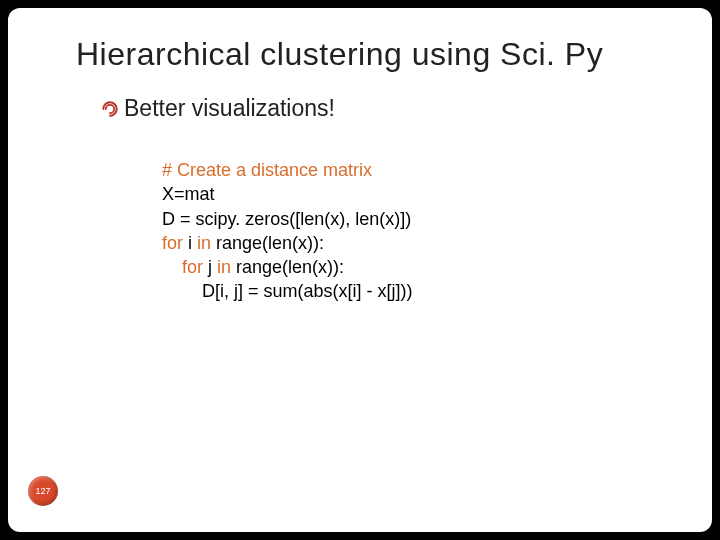 This screenshot has height=540, width=720. I want to click on code-line-6: D[i, j] = sum(abs(x[i] - x[j])), so click(437, 291).